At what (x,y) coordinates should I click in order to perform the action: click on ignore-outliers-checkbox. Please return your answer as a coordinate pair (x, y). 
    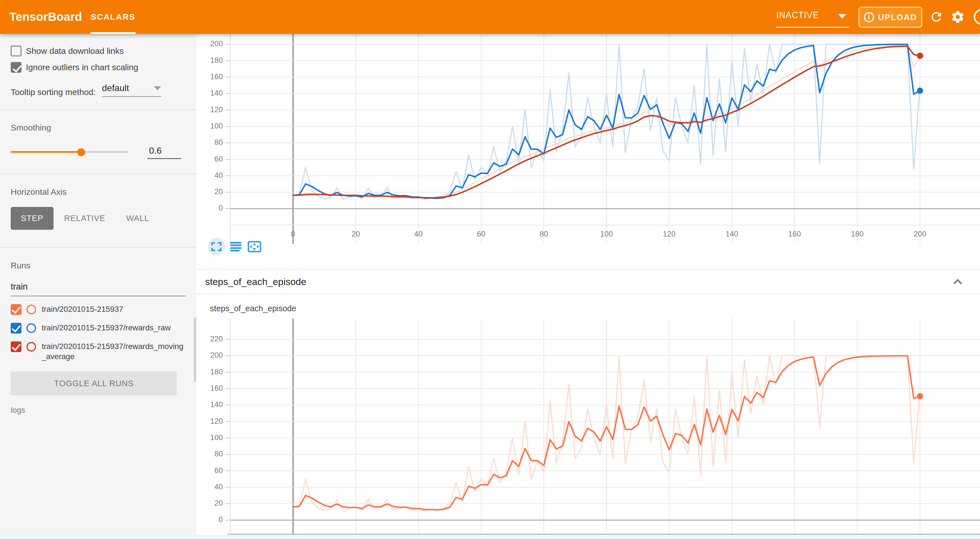
    Looking at the image, I should click on (16, 67).